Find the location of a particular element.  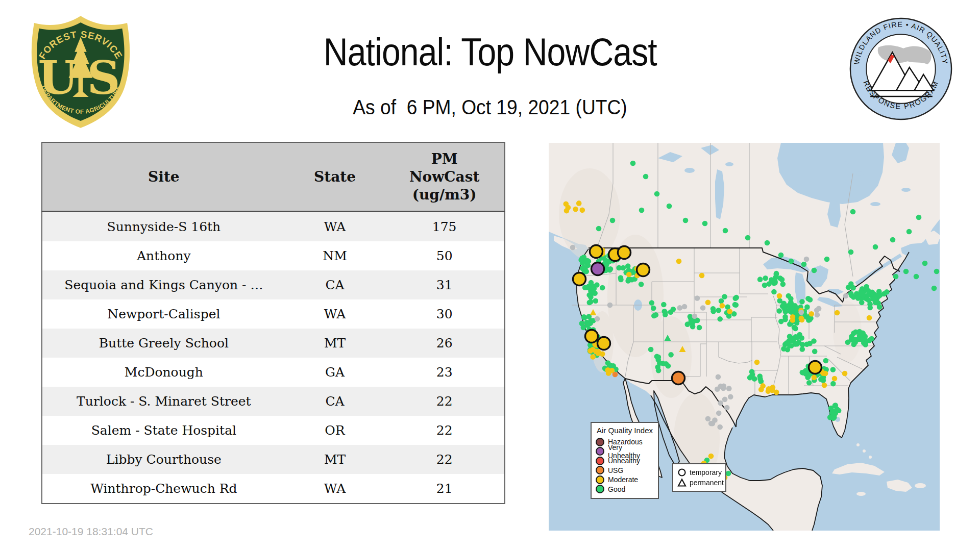

aqi-legend-row: Good is located at coordinates (625, 490).